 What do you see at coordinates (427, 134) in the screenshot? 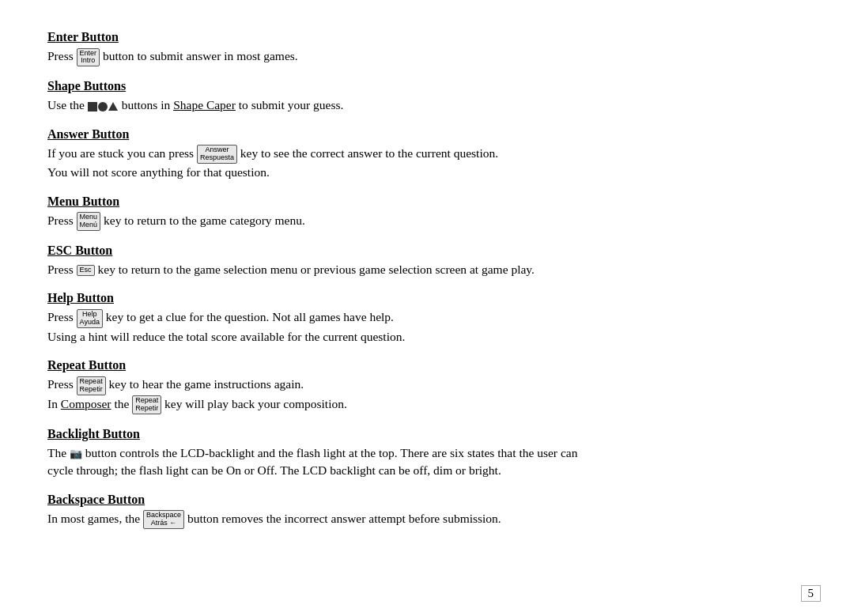
I see `answer-button-title: Answer Button` at bounding box center [427, 134].